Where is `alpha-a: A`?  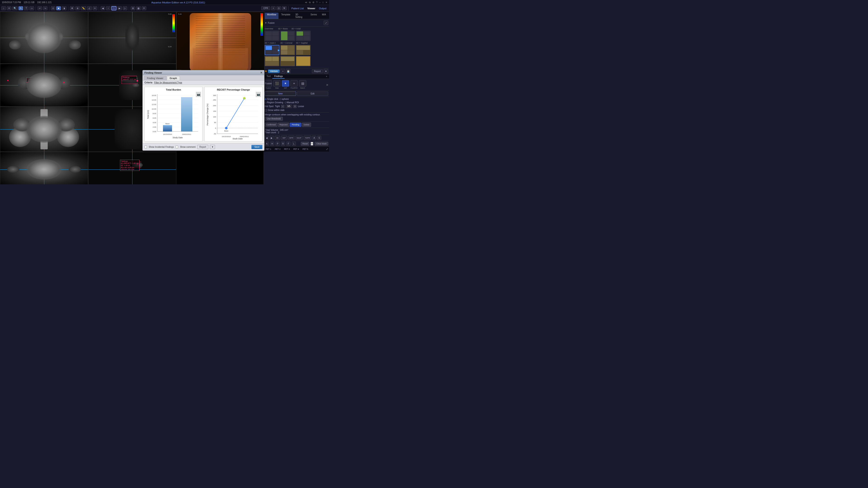
alpha-a: A is located at coordinates (267, 144).